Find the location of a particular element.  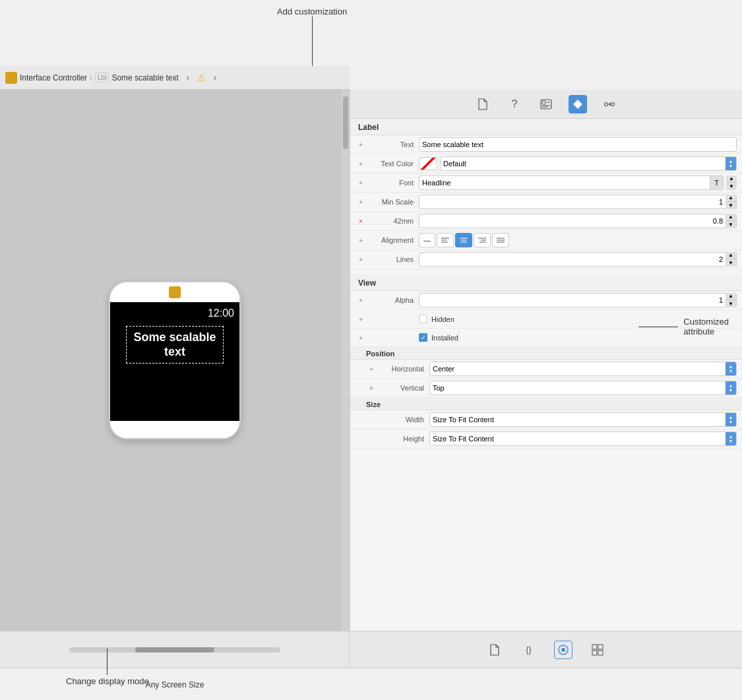

font-label: Font is located at coordinates (392, 183).